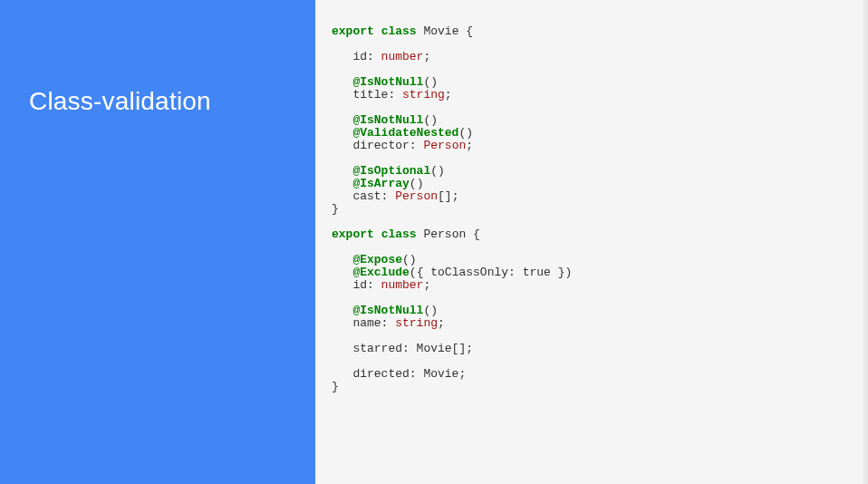 The image size is (868, 484). Describe the element at coordinates (363, 323) in the screenshot. I see `code-text: name:` at that location.